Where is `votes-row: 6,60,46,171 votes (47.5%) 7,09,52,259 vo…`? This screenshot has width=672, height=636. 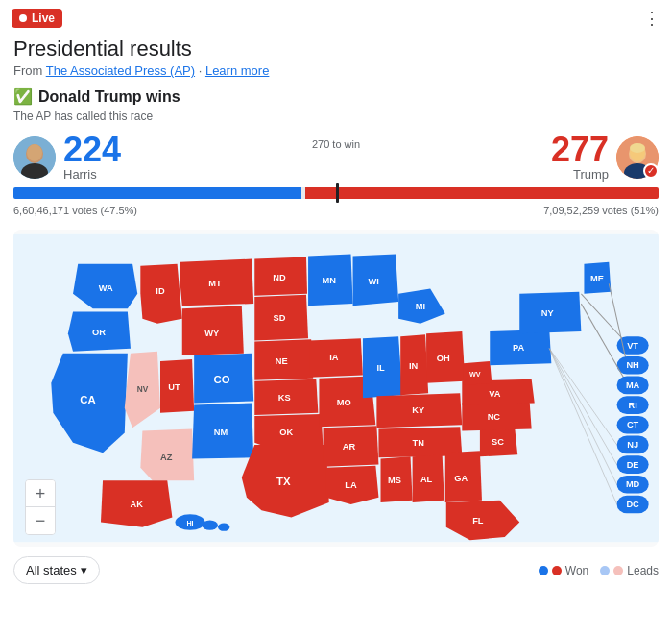
votes-row: 6,60,46,171 votes (47.5%) 7,09,52,259 vo… is located at coordinates (336, 212).